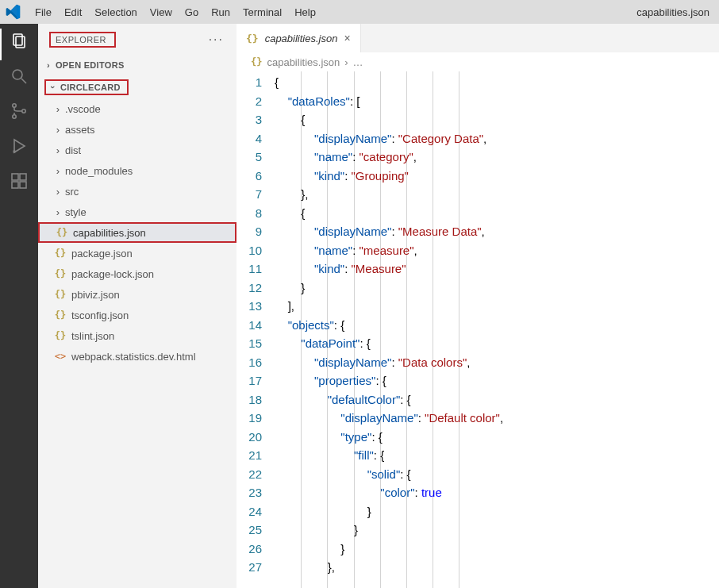  What do you see at coordinates (137, 294) in the screenshot?
I see `file-pbiviz-json: {}pbiviz.json` at bounding box center [137, 294].